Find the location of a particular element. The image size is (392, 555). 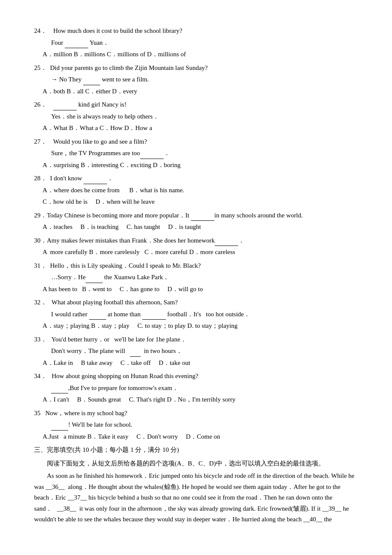

q31-dialog: …Sorry．He the Xuanwu Lake Park． is located at coordinates (196, 278).